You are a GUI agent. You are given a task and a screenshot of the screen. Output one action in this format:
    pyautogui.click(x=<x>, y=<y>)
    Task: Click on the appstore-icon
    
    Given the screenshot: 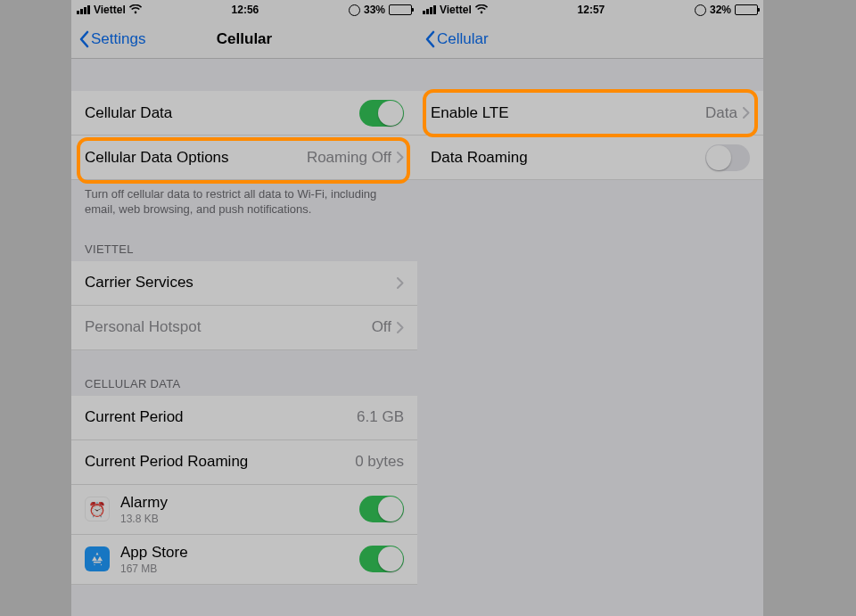 What is the action you would take?
    pyautogui.click(x=97, y=559)
    